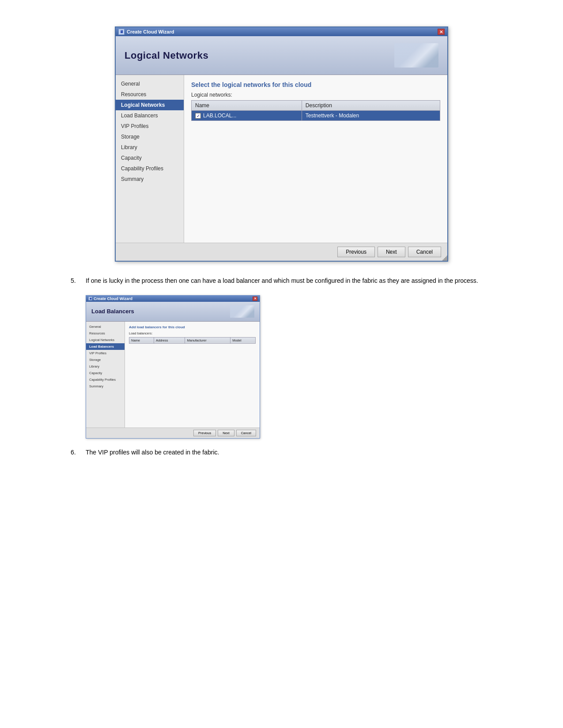 The width and height of the screenshot is (563, 728). I want to click on nav-item-library: Library, so click(150, 147).